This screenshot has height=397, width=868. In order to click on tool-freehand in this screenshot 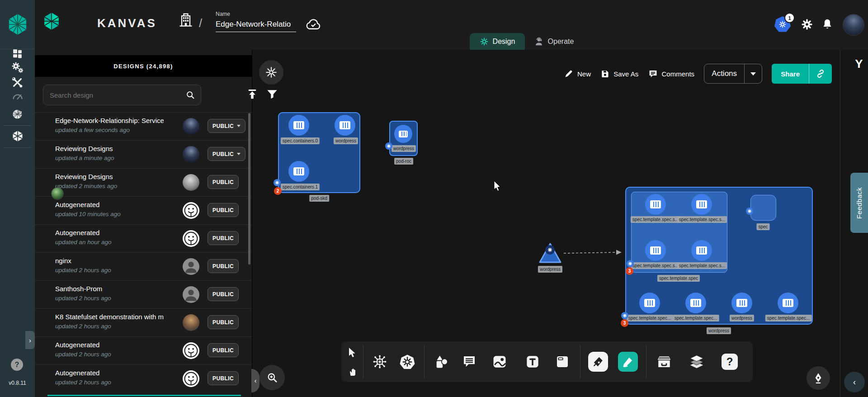, I will do `click(628, 362)`.